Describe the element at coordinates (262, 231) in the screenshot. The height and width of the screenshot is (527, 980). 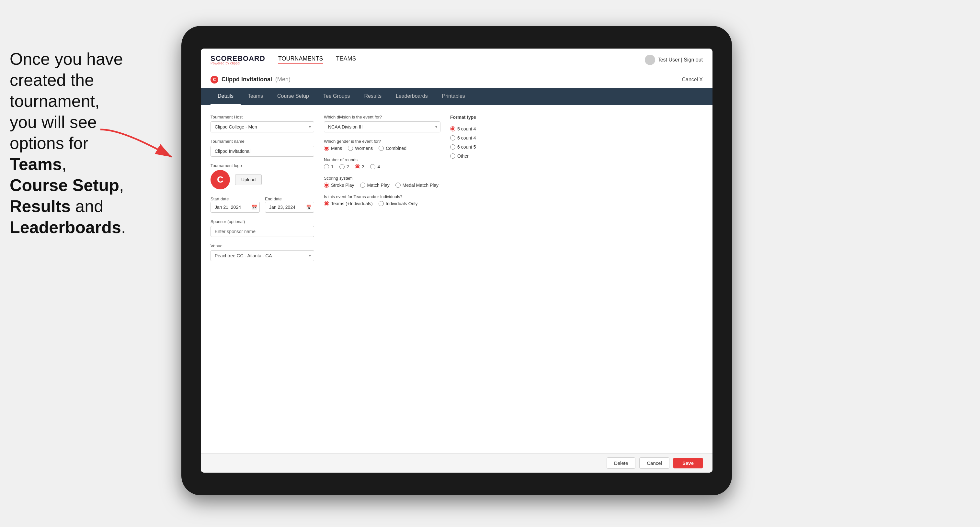
I see `sponsor-input` at that location.